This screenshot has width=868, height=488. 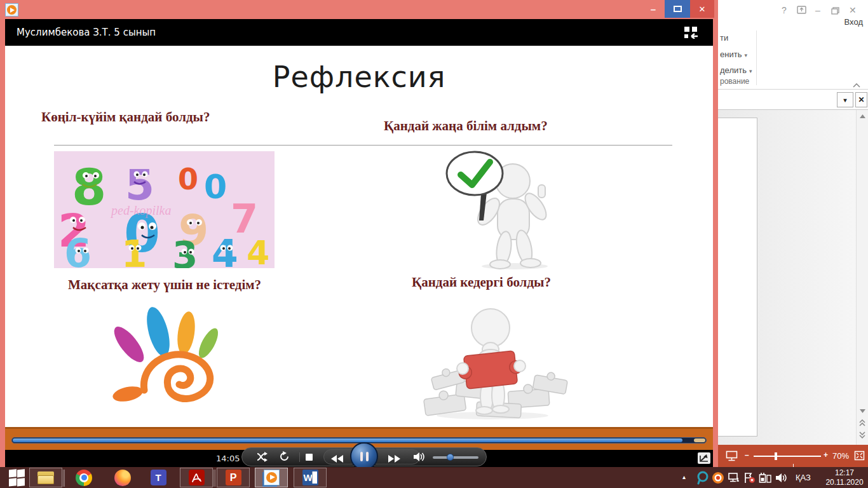 I want to click on mute-button, so click(x=419, y=458).